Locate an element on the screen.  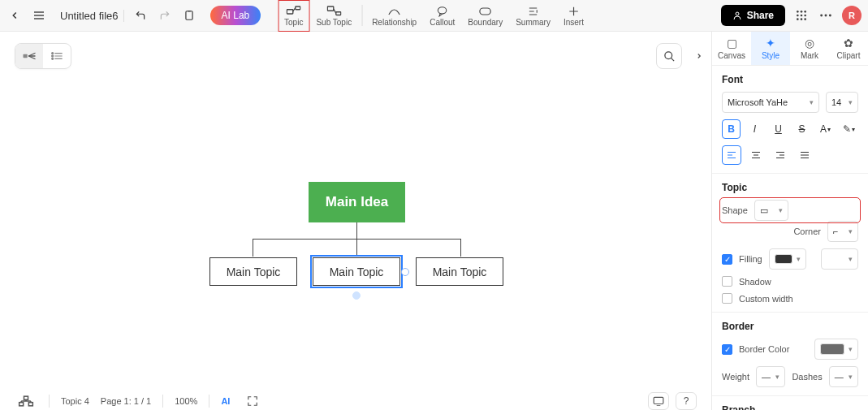
font-size-dropdown: 14▾ is located at coordinates (842, 102).